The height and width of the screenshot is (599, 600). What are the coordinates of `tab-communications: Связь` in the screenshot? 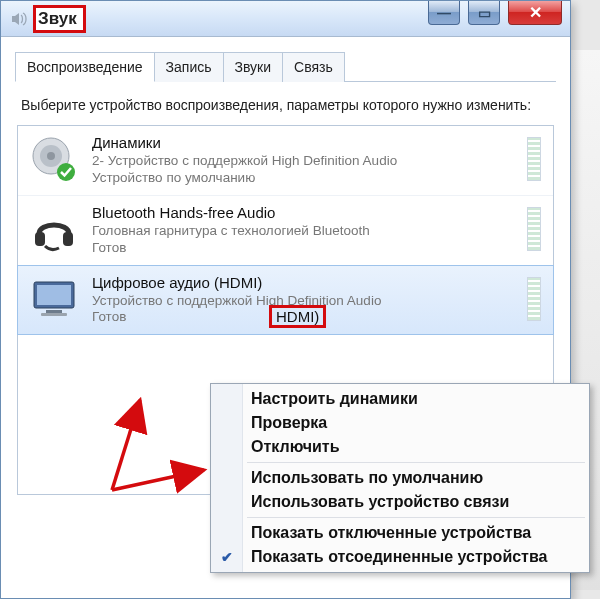 It's located at (314, 67).